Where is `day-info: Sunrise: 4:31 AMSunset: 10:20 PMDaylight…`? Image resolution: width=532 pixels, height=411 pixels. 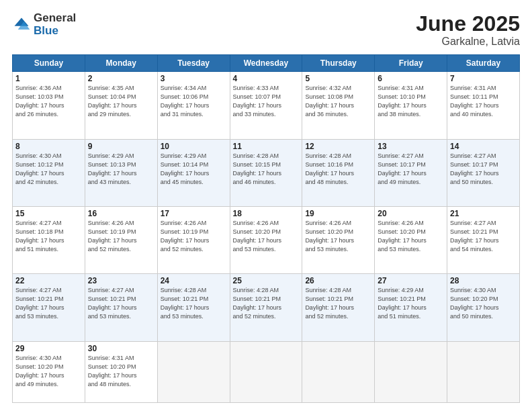 day-info: Sunrise: 4:31 AMSunset: 10:20 PMDaylight… is located at coordinates (113, 371).